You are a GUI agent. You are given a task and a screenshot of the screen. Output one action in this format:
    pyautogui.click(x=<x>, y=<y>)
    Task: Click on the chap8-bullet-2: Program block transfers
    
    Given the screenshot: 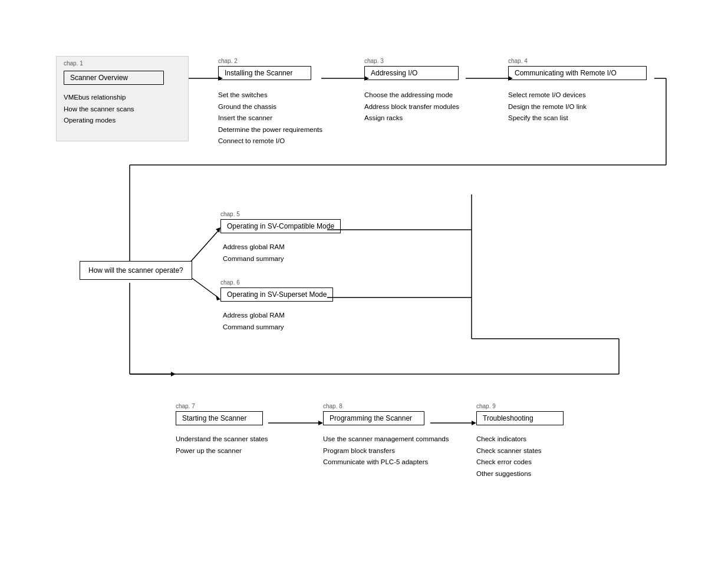 What is the action you would take?
    pyautogui.click(x=386, y=451)
    